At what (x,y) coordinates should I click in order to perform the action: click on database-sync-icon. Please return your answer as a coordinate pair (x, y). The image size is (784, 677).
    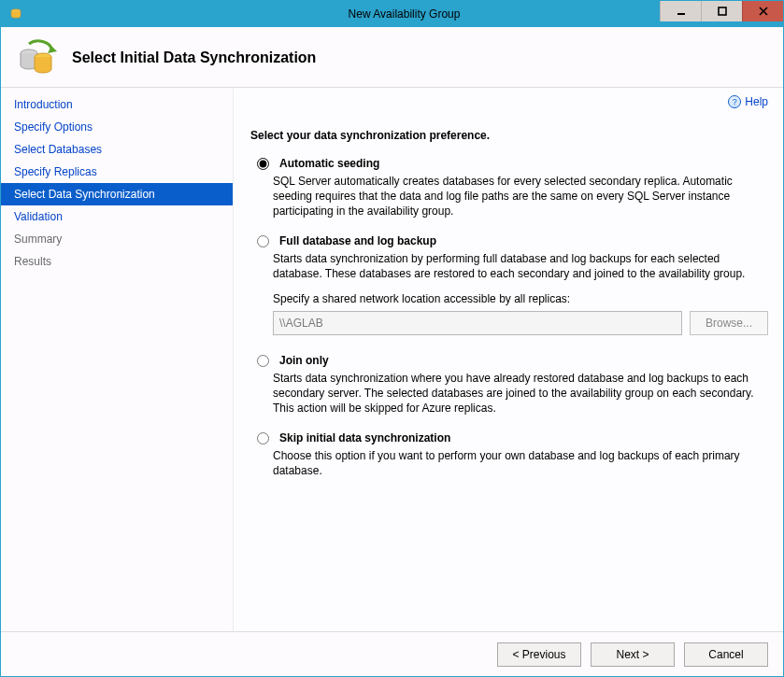
    Looking at the image, I should click on (37, 58).